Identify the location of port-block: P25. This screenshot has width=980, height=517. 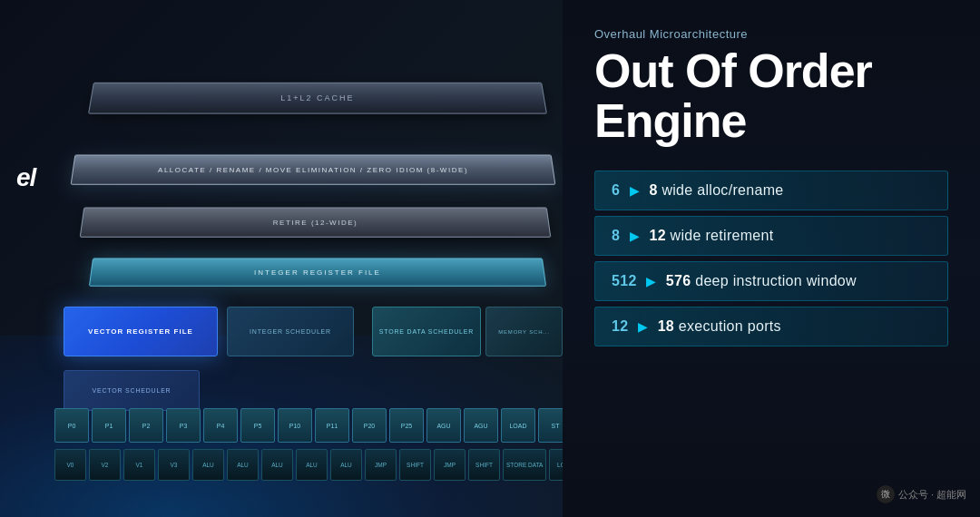
(407, 425).